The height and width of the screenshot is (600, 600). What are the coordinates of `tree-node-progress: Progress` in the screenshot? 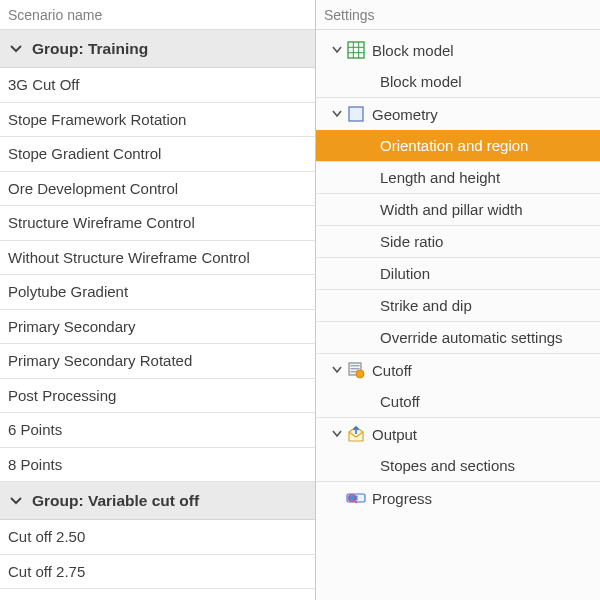 It's located at (458, 498).